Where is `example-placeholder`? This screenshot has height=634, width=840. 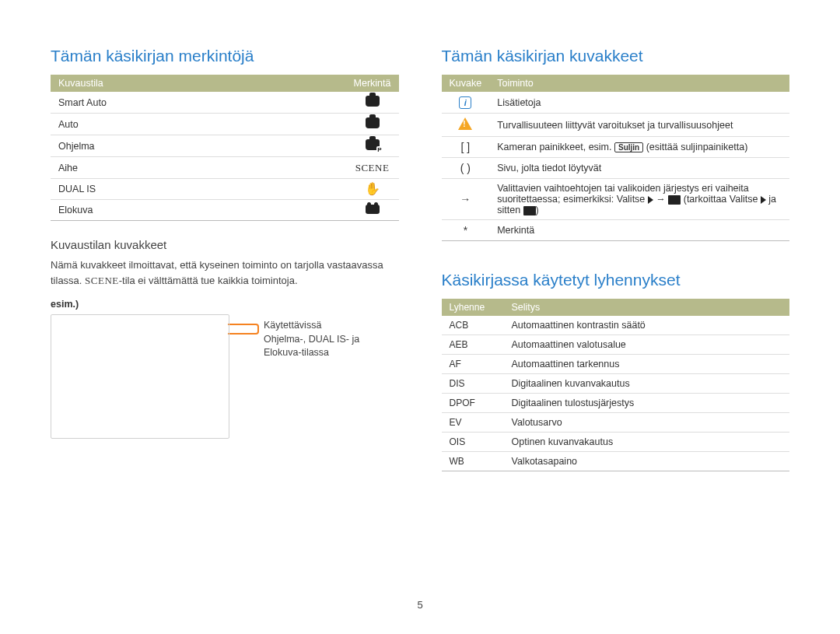 example-placeholder is located at coordinates (140, 377).